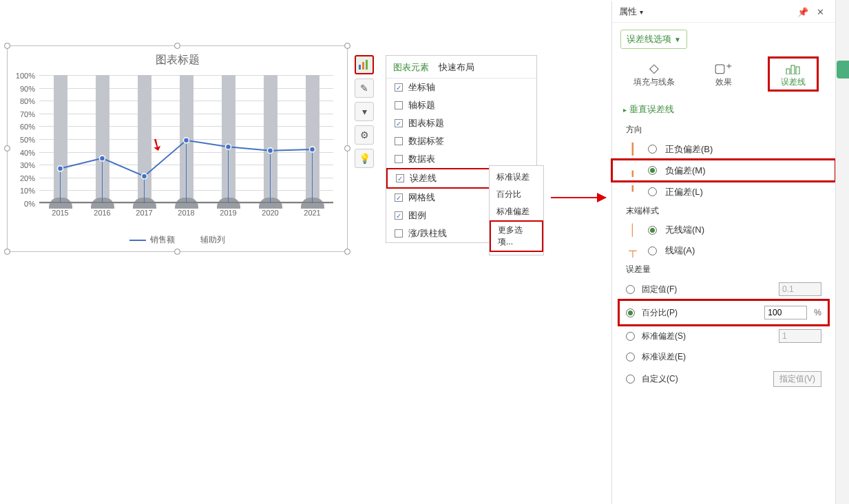  I want to click on menu-item-label: 涨/跌柱线, so click(428, 233).